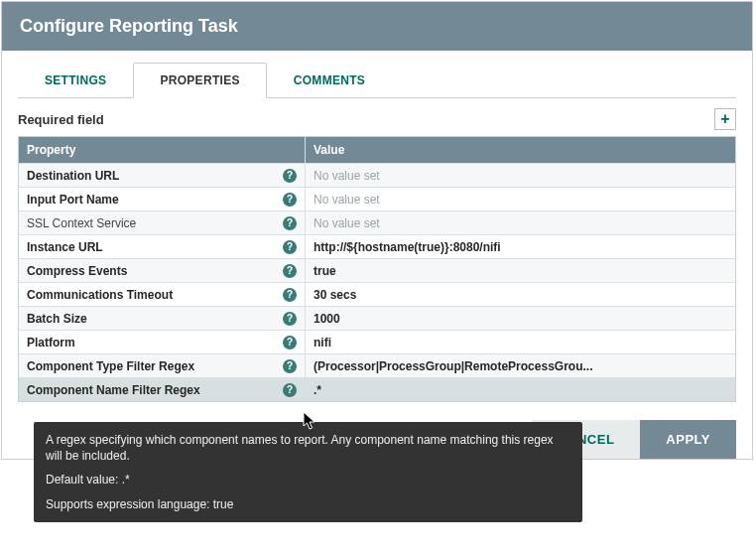 This screenshot has width=756, height=558. I want to click on tooltip-default: Default value: .*, so click(308, 480).